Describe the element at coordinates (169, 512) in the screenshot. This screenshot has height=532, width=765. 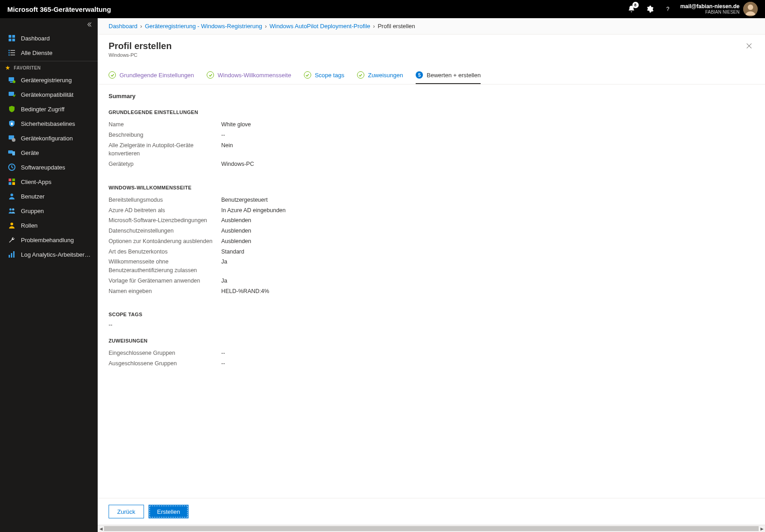
I see `create-button: Erstellen` at that location.